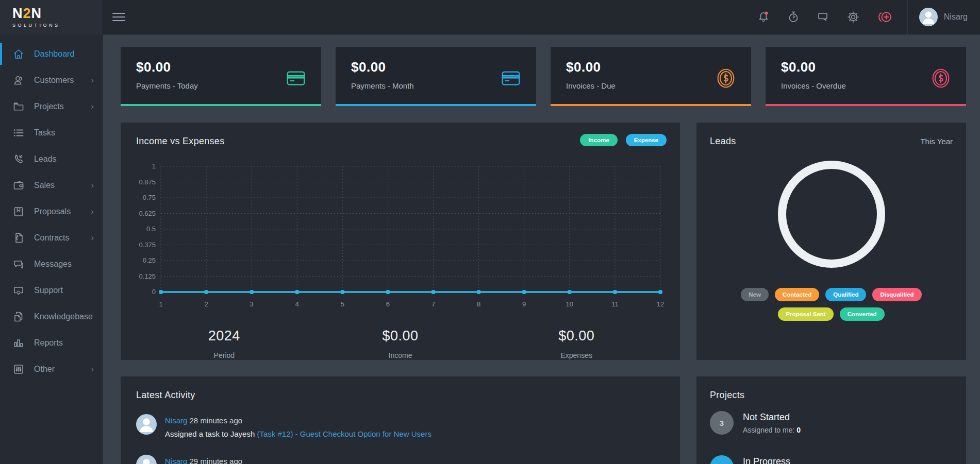 The width and height of the screenshot is (980, 464). I want to click on projects-row-in-progress: 0 In Progress Assigned to me: 0, so click(831, 454).